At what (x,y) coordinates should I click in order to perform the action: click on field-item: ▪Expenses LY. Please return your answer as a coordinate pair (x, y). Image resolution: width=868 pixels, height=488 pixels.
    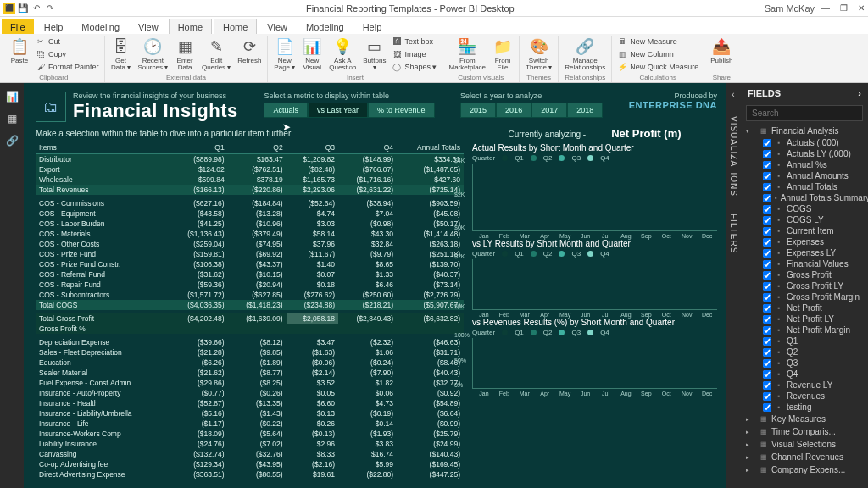
    Looking at the image, I should click on (804, 252).